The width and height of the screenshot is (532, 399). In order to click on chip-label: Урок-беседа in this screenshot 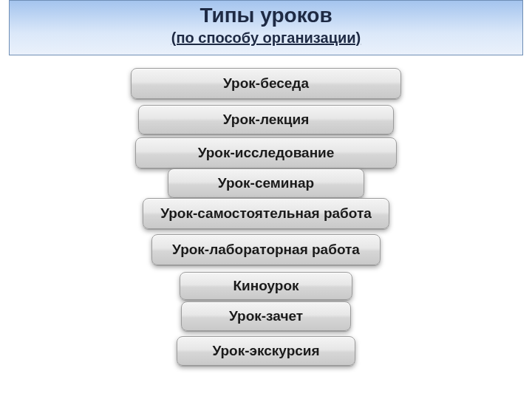, I will do `click(266, 83)`.